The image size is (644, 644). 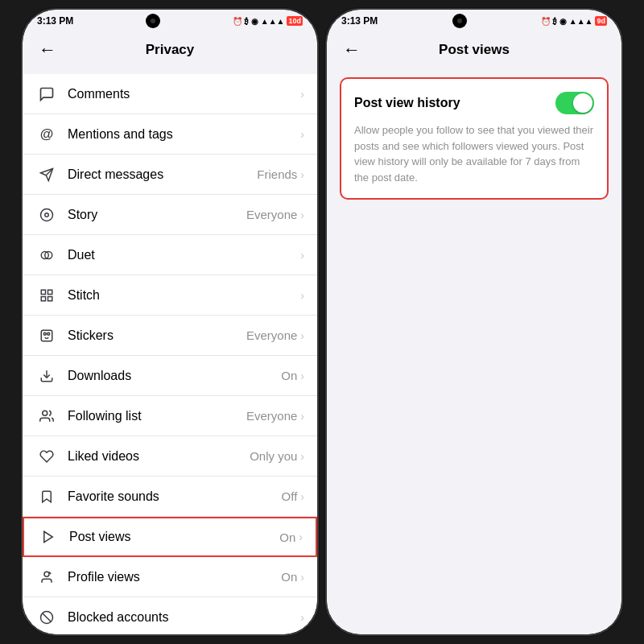 What do you see at coordinates (474, 138) in the screenshot?
I see `post-view-history-card: Post view history Allow people you follo…` at bounding box center [474, 138].